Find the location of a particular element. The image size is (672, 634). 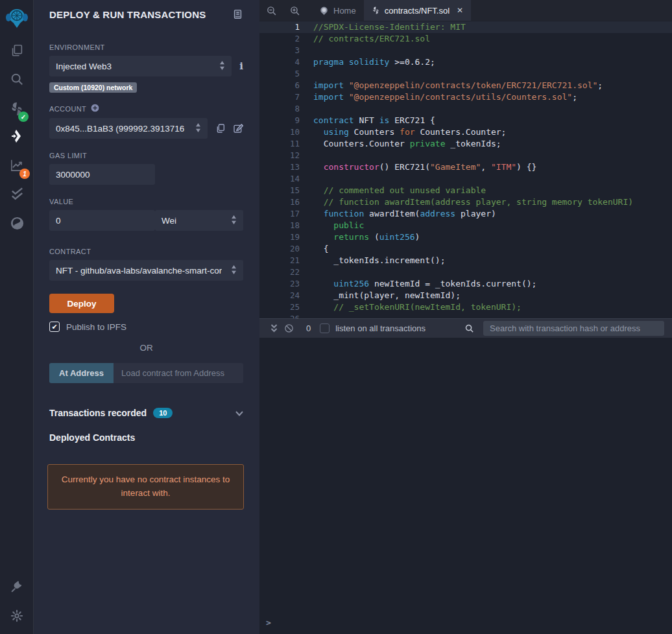

settings-gear-icon is located at coordinates (17, 616).